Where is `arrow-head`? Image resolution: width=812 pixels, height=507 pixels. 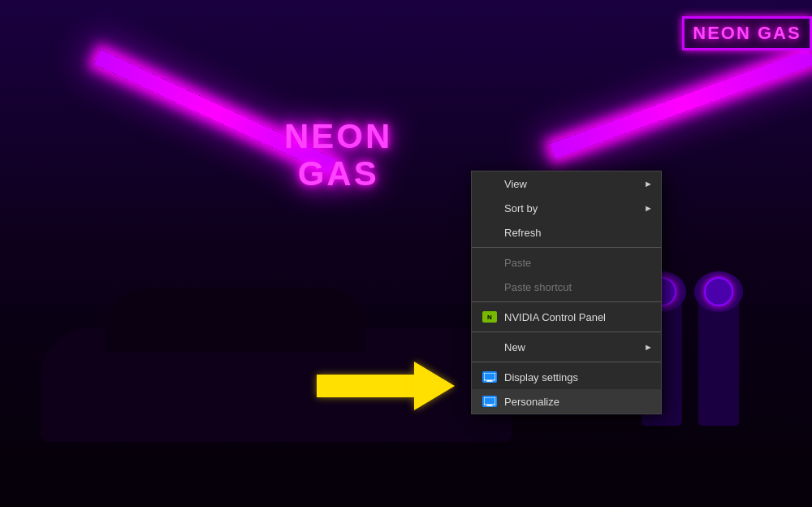
arrow-head is located at coordinates (434, 386).